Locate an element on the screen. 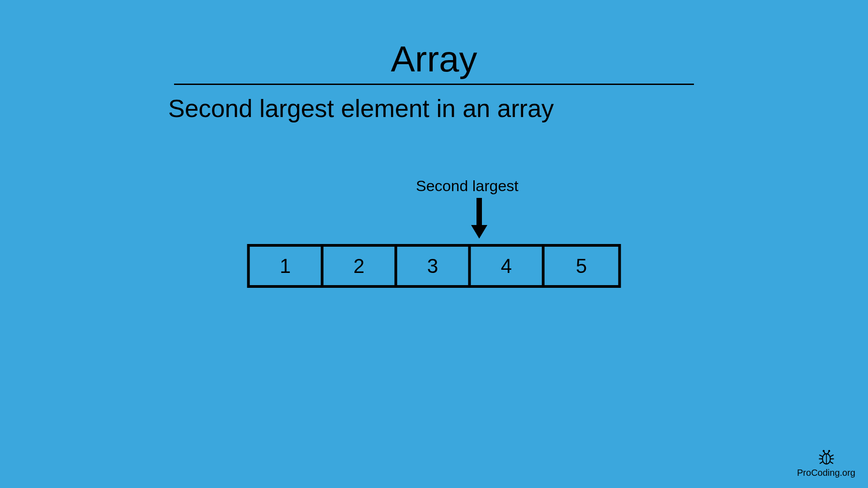 The height and width of the screenshot is (488, 868). array-cell: 5 is located at coordinates (581, 266).